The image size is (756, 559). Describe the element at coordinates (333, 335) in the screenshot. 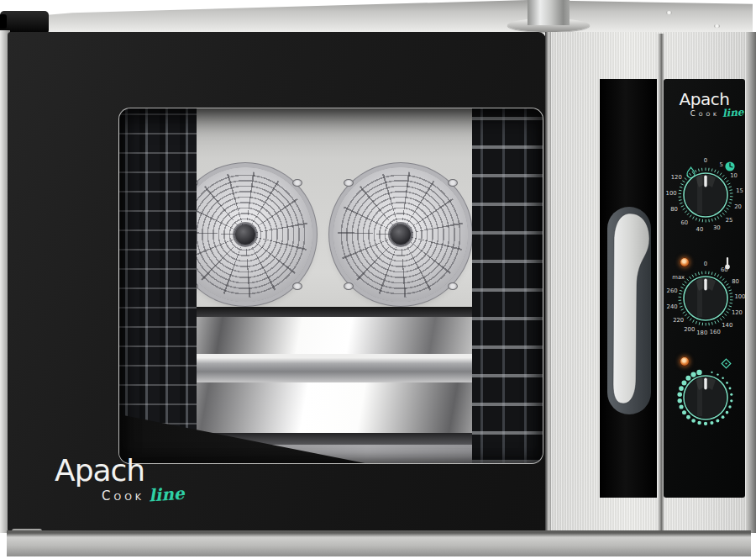

I see `tray-upper` at that location.